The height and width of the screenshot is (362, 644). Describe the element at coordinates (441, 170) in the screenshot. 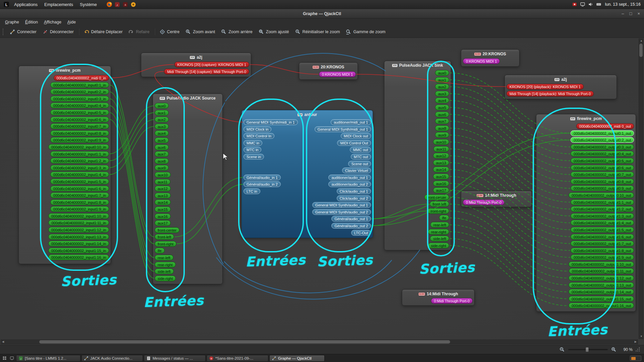

I see `port: aux14` at that location.